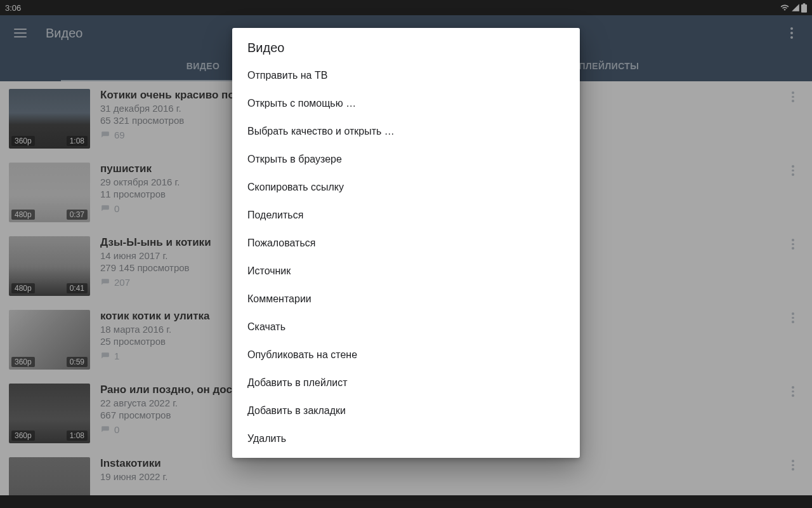 The width and height of the screenshot is (812, 508). What do you see at coordinates (406, 243) in the screenshot?
I see `menu-item-report: Пожаловаться` at bounding box center [406, 243].